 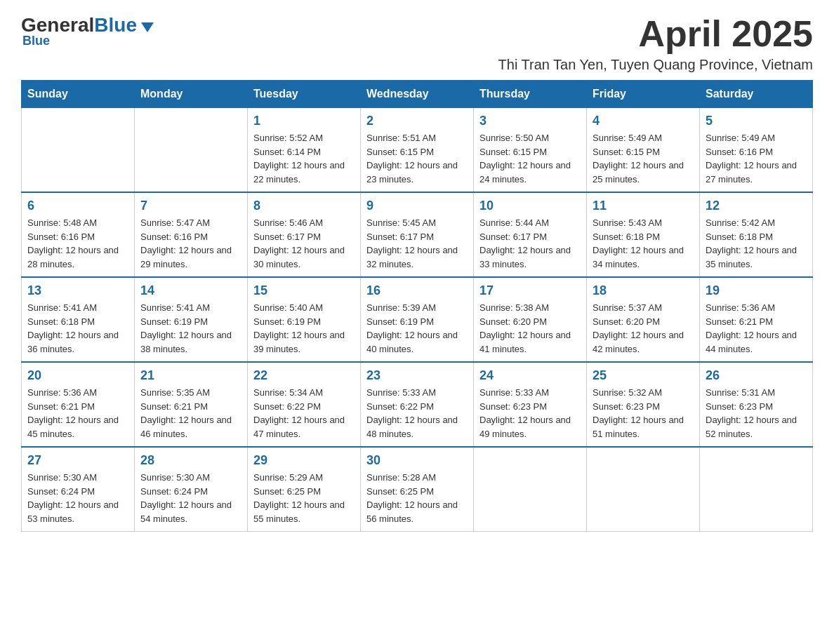 What do you see at coordinates (305, 150) in the screenshot?
I see `table-row: 1Sunrise: 5:52 AMSunset: 6:14 PMDaylight…` at bounding box center [305, 150].